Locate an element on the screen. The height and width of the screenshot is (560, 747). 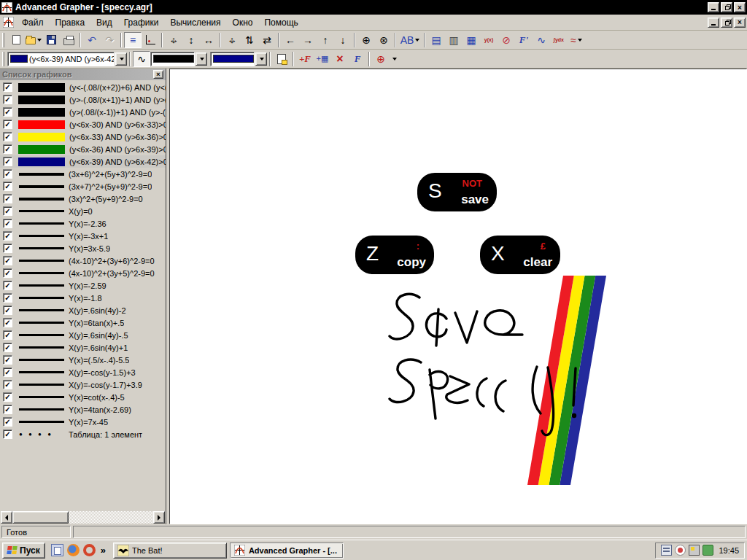
tray-utility-icon is located at coordinates (708, 550).